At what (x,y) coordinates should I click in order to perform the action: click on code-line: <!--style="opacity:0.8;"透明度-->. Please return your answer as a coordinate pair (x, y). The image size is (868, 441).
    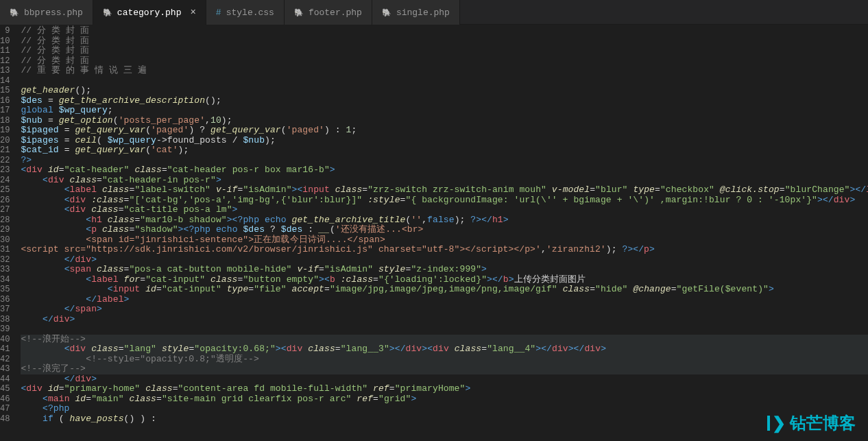
    Looking at the image, I should click on (444, 359).